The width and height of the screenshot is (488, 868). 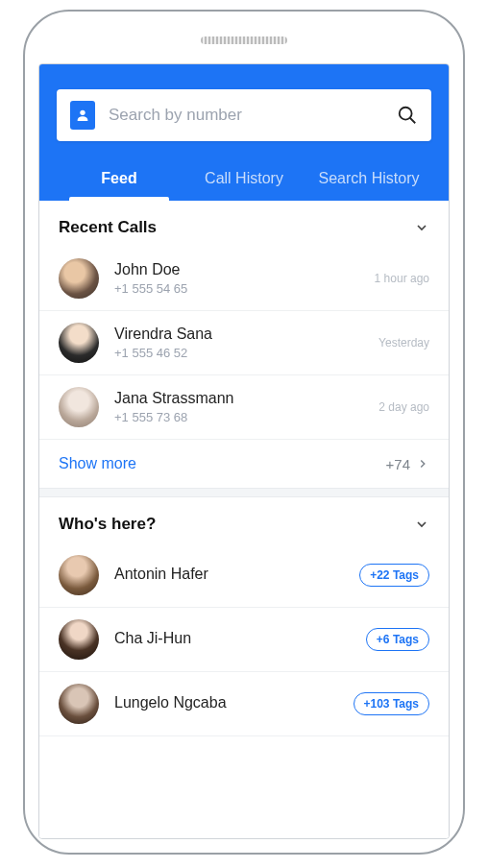 I want to click on call-item-main: Virendra Sana +1 555 46 52, so click(x=242, y=343).